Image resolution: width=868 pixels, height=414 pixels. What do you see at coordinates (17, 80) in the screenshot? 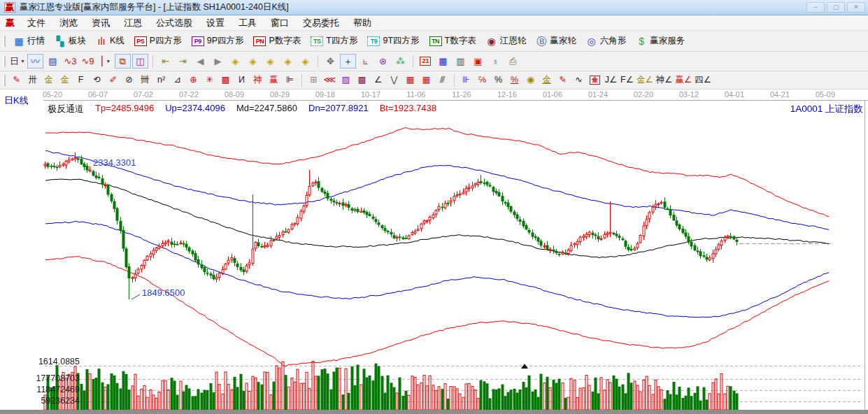
I see `toolbar-button-gann-pen: ✎` at bounding box center [17, 80].